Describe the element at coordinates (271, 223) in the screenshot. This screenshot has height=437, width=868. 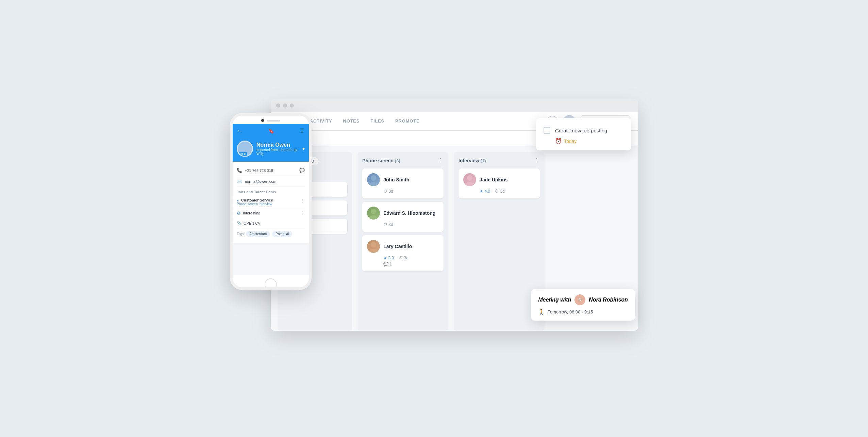
I see `open-cv-button: 📎 OPEN CV` at that location.